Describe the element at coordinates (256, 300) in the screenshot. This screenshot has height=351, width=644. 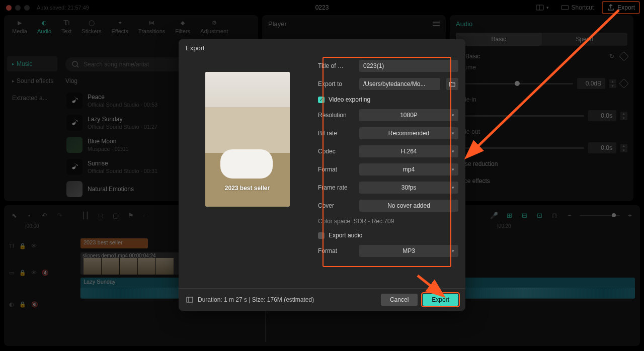
I see `export-info: Duration: 1 m 27 s | Size: 176M (estimat…` at that location.